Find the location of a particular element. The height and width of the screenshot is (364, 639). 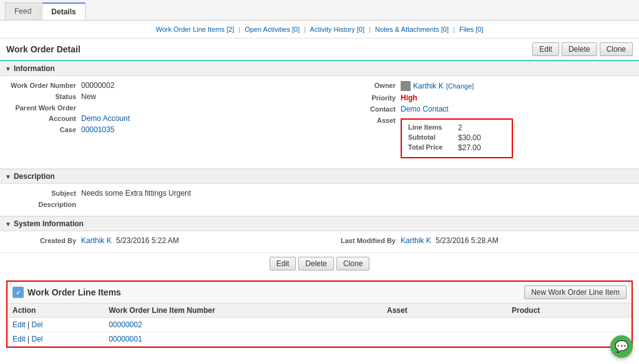

clone-button: Clone is located at coordinates (617, 49).